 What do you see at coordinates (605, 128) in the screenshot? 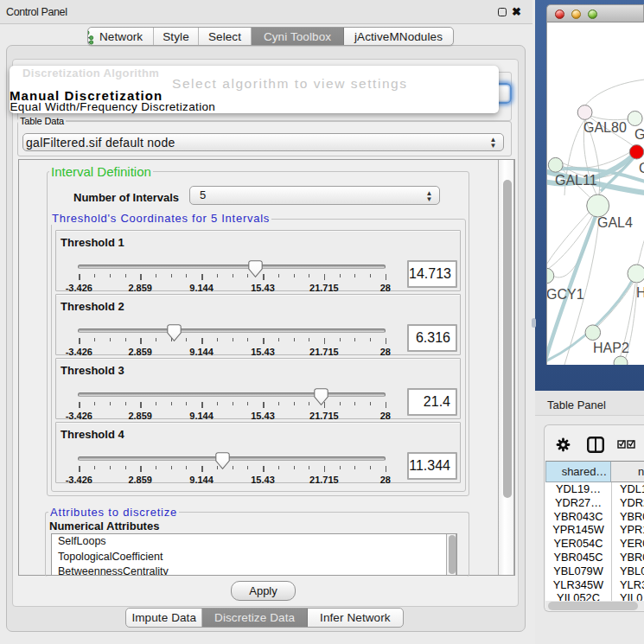
I see `svg-text: GAL80` at bounding box center [605, 128].